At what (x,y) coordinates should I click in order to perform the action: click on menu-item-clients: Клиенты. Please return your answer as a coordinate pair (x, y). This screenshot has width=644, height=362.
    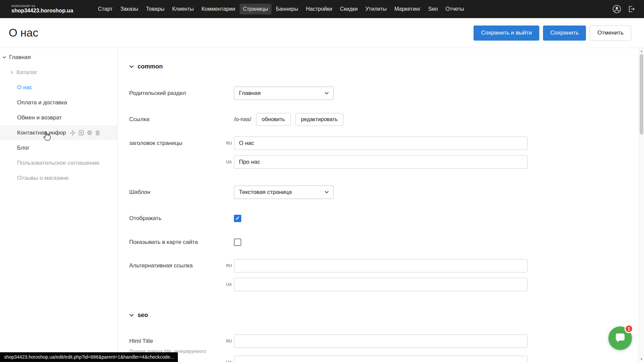
    Looking at the image, I should click on (183, 9).